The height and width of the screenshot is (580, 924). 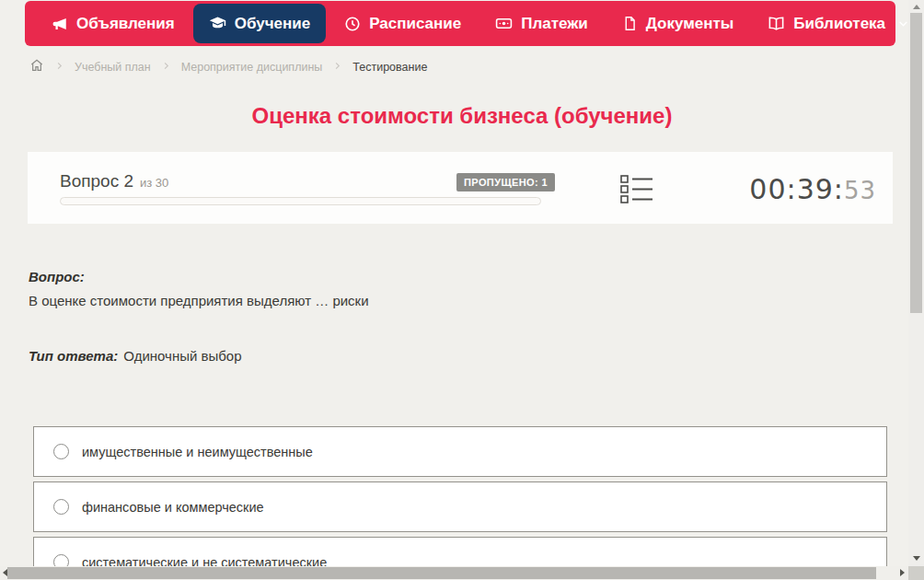 What do you see at coordinates (197, 452) in the screenshot?
I see `answer-option-label: имущественные и неимущественные` at bounding box center [197, 452].